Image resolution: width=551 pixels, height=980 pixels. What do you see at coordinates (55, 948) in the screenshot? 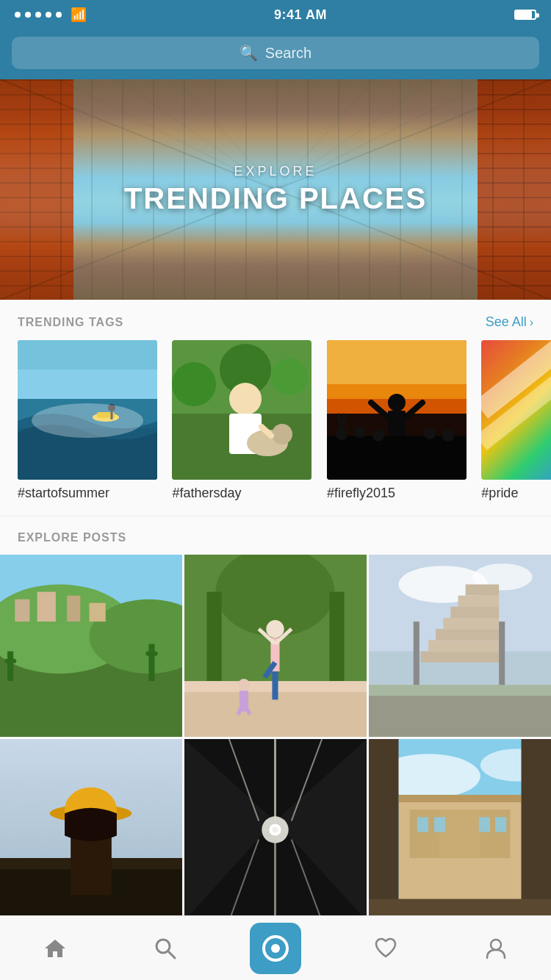
I see `home-icon` at bounding box center [55, 948].